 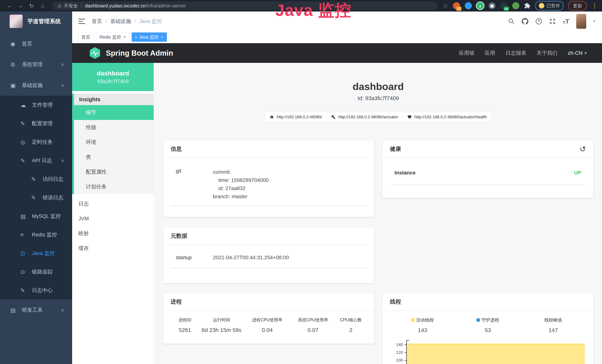 I want to click on legend-label: 活动线程, so click(x=425, y=320).